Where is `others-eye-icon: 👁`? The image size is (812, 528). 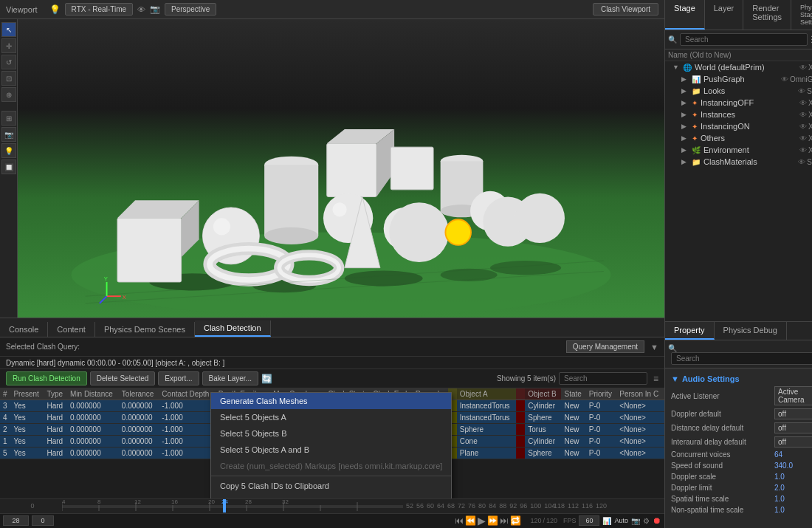
others-eye-icon: 👁 is located at coordinates (803, 139).